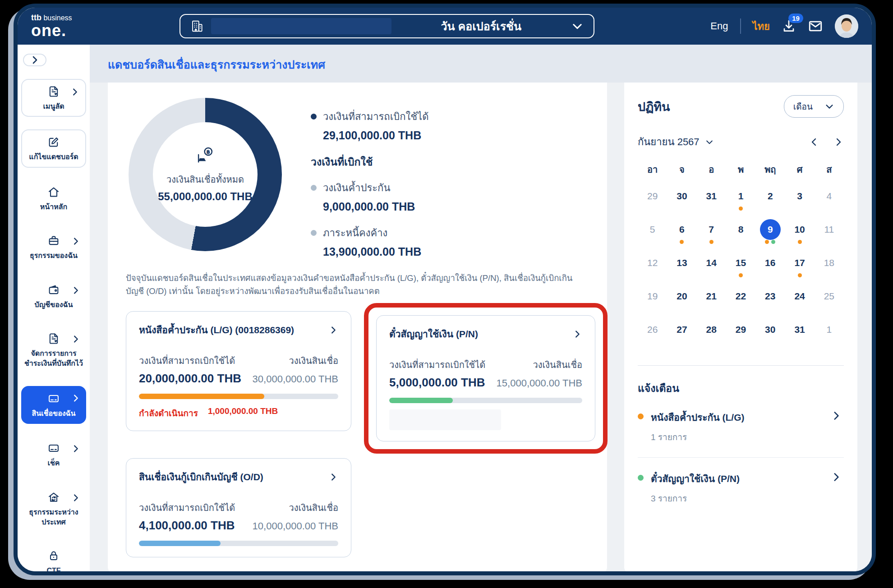 The height and width of the screenshot is (588, 893). I want to click on calendar-weekday: พ, so click(741, 174).